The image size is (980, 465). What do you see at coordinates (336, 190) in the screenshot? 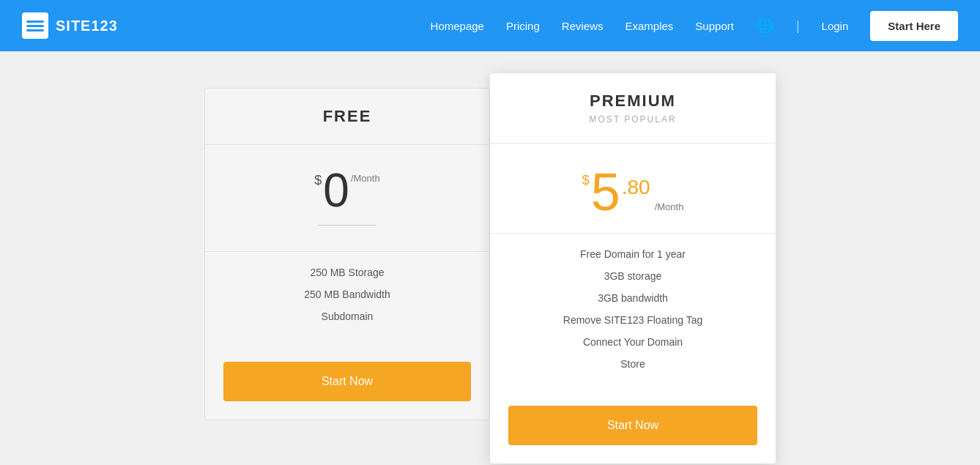
I see `free-price-number: 0` at bounding box center [336, 190].